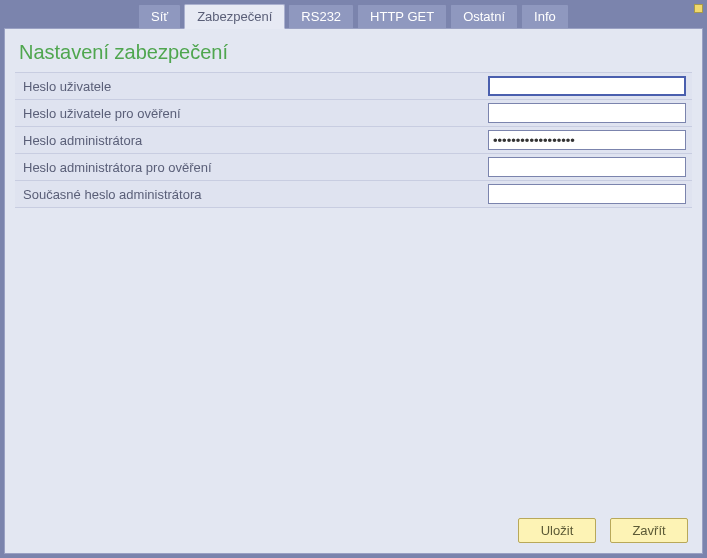 The image size is (707, 558). What do you see at coordinates (545, 16) in the screenshot?
I see `tab-info: Info` at bounding box center [545, 16].